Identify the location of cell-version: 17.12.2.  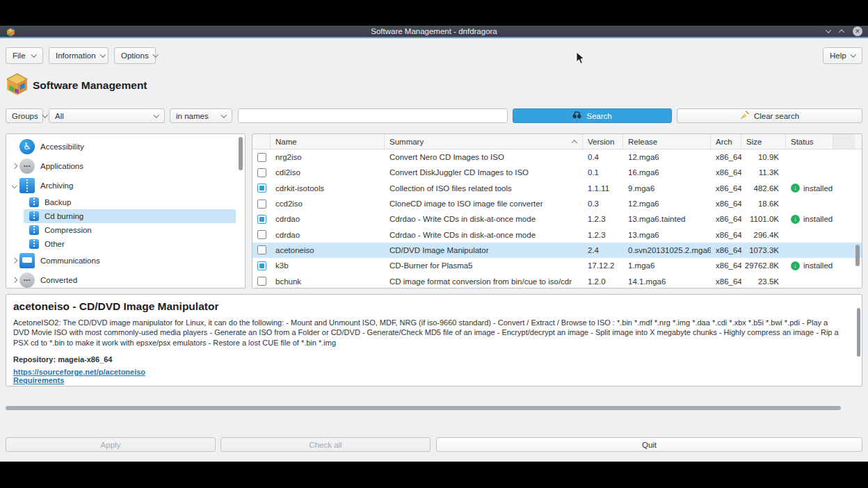
(603, 266).